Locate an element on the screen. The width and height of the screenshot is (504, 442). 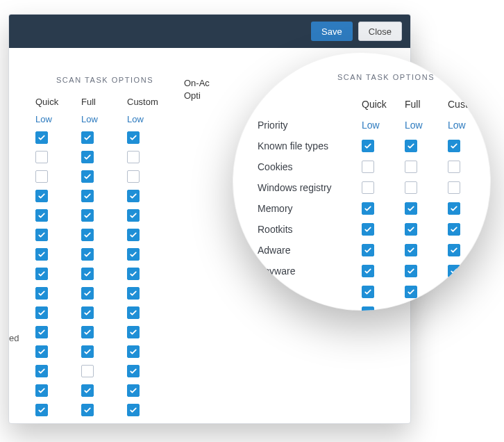
zprio-custom: Low is located at coordinates (469, 125).